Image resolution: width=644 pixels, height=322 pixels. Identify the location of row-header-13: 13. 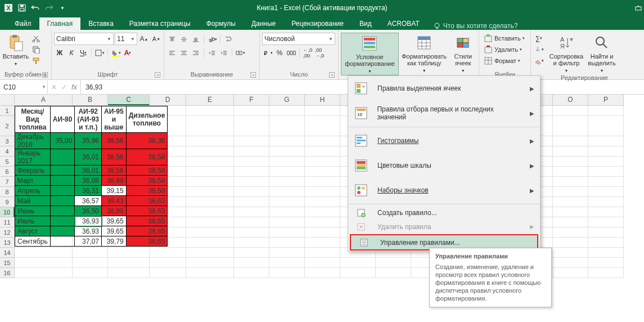
(7, 243).